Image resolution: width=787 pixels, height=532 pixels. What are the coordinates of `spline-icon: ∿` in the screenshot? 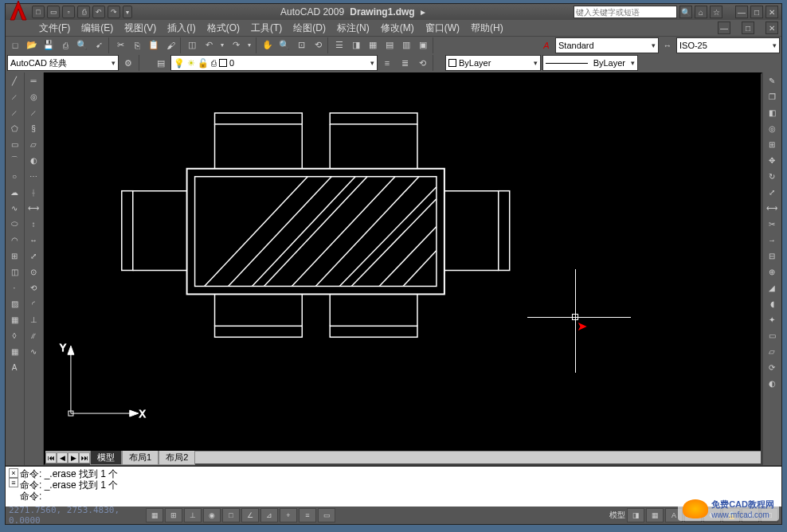 It's located at (14, 208).